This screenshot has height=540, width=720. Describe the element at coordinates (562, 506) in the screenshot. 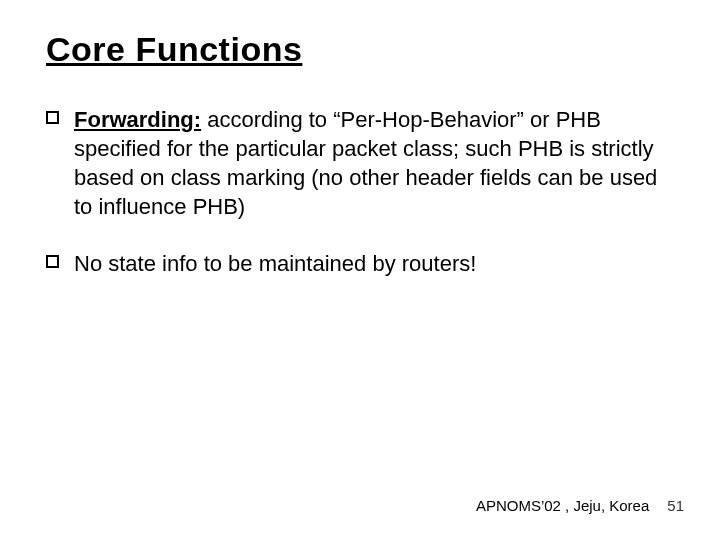

I see `footer-location: APNOMS’02 , Jeju, Korea` at that location.